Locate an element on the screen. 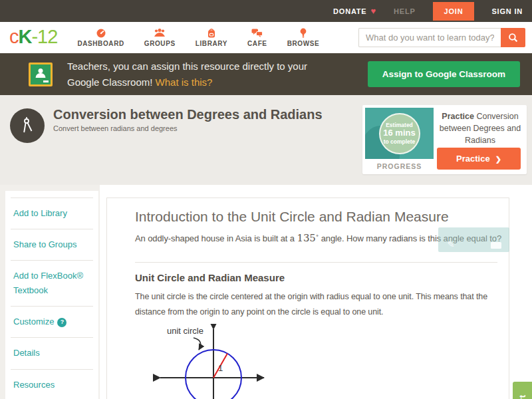  section-divider is located at coordinates (317, 262).